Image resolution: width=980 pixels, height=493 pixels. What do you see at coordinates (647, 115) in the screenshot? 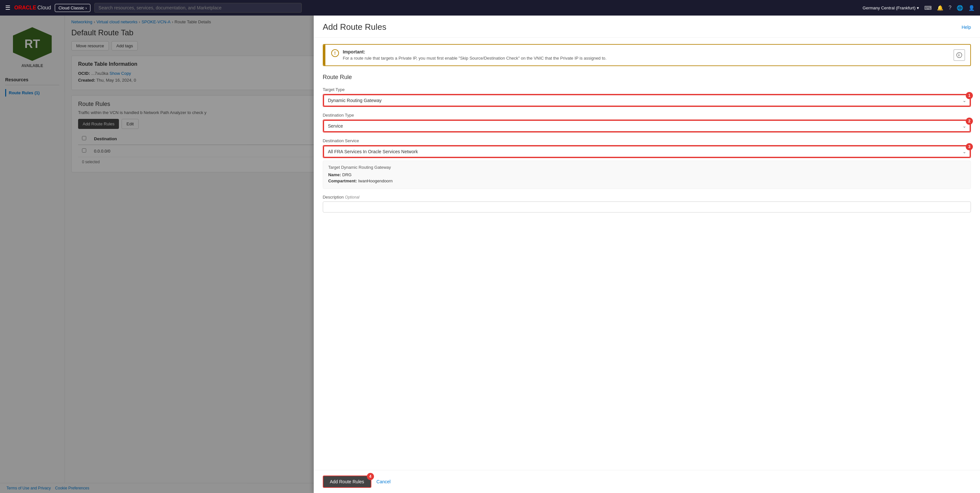
I see `destination-type-label: Destination Type` at bounding box center [647, 115].